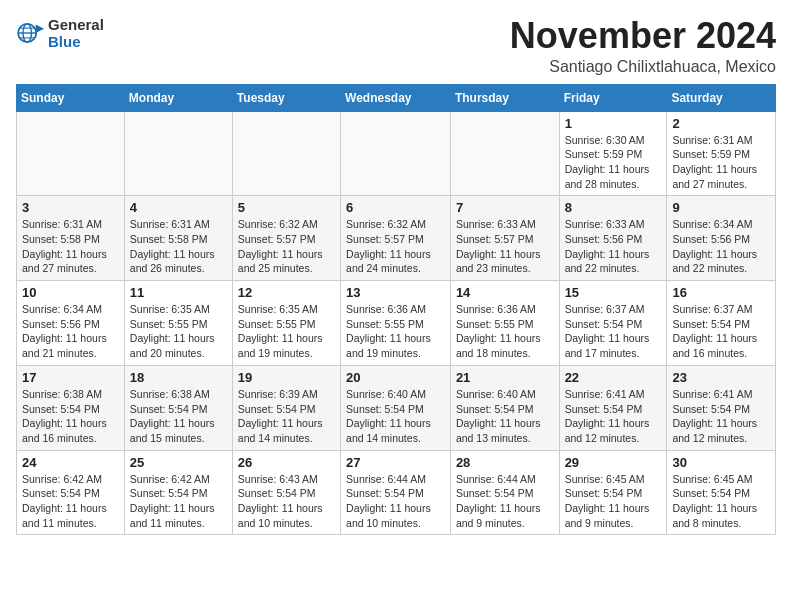 The width and height of the screenshot is (792, 612). What do you see at coordinates (286, 378) in the screenshot?
I see `day-number: 19` at bounding box center [286, 378].